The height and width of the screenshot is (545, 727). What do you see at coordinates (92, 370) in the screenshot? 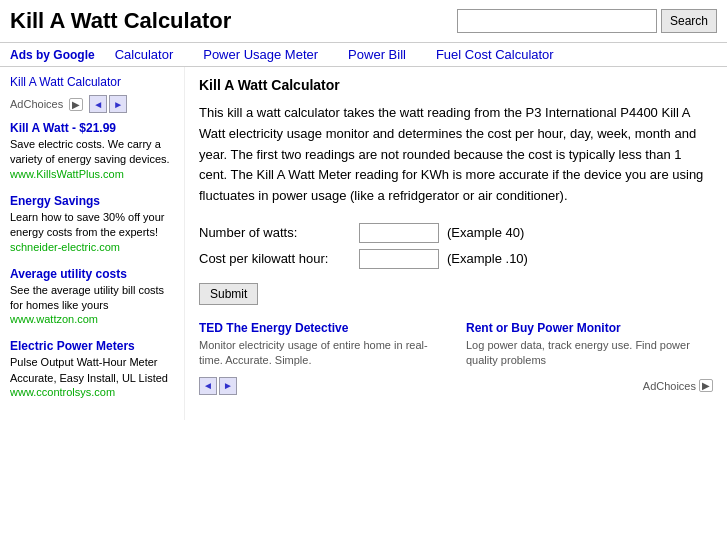
I see `sidebar-ad-4-body: Pulse Output Watt-Hour Meter Accurate, E…` at bounding box center [92, 370].